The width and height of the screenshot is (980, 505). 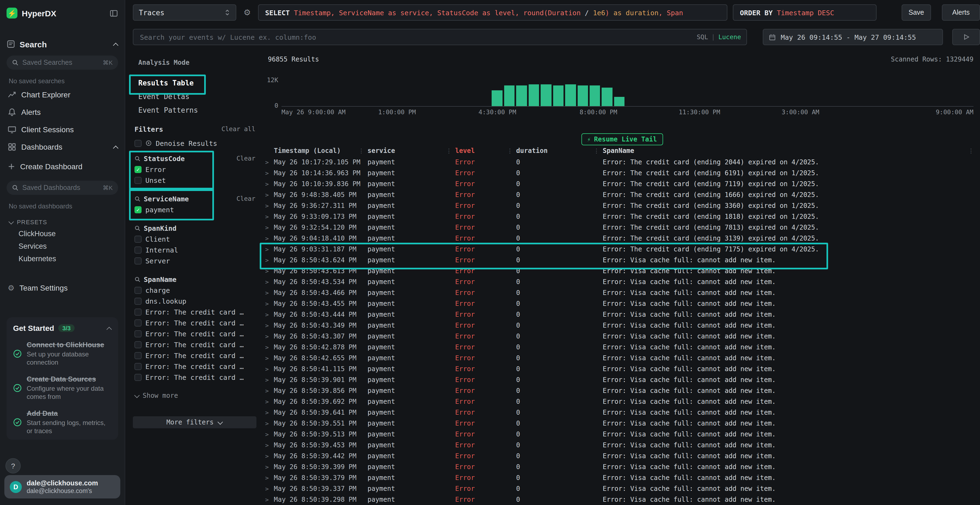 I want to click on source-settings-gear-icon: ⚙, so click(x=247, y=13).